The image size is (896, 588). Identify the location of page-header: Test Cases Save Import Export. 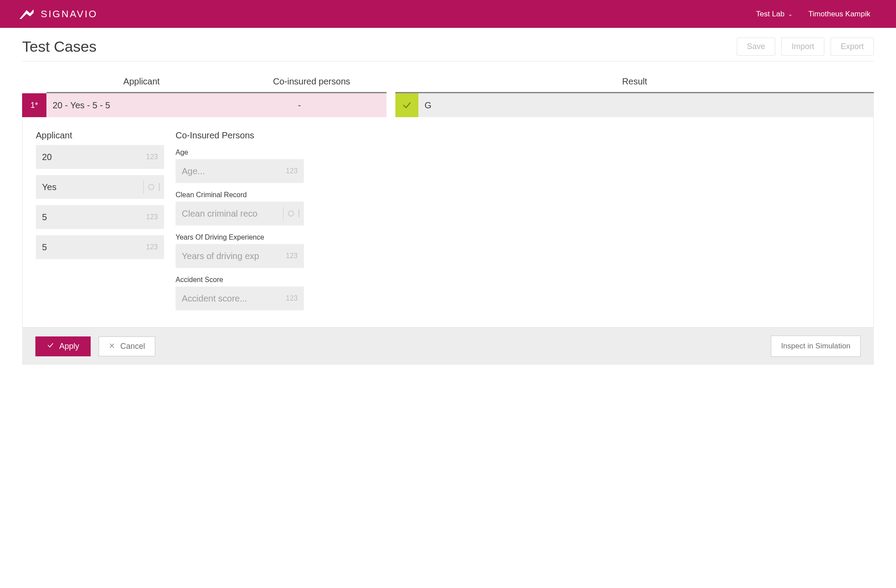
(448, 50).